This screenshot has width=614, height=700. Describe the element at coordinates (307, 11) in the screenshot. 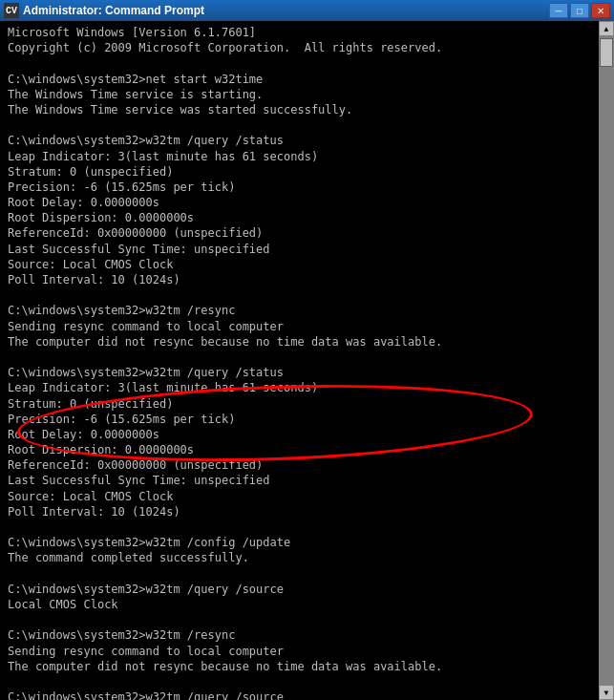

I see `titlebar: CV Administrator: Command Prompt ─ □ ✕` at that location.